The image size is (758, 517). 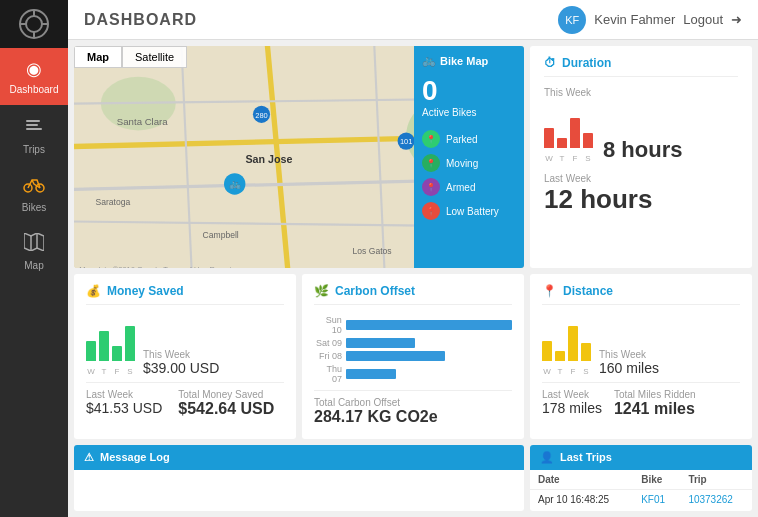 I want to click on message-panel: ⚠ Message Log, so click(x=299, y=478).